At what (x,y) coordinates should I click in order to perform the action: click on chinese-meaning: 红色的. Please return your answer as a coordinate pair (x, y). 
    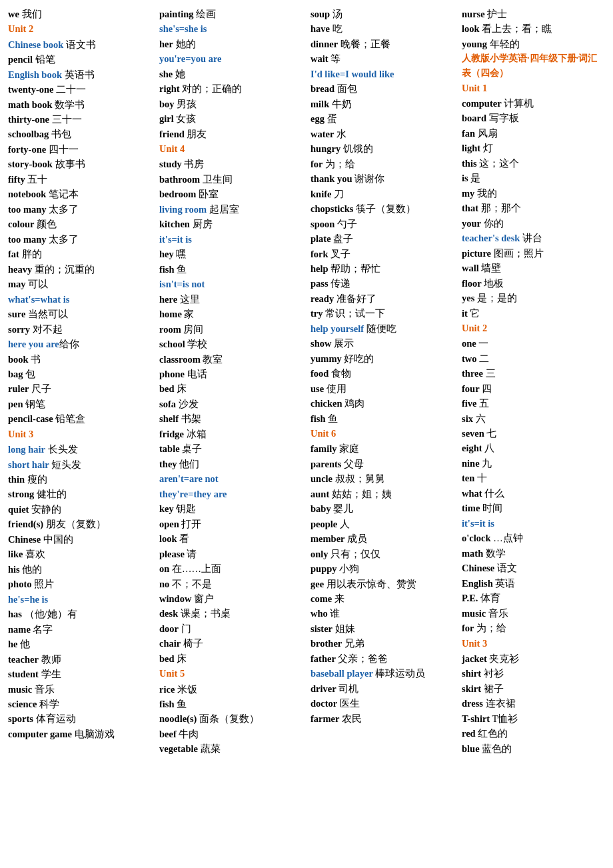
    Looking at the image, I should click on (492, 733).